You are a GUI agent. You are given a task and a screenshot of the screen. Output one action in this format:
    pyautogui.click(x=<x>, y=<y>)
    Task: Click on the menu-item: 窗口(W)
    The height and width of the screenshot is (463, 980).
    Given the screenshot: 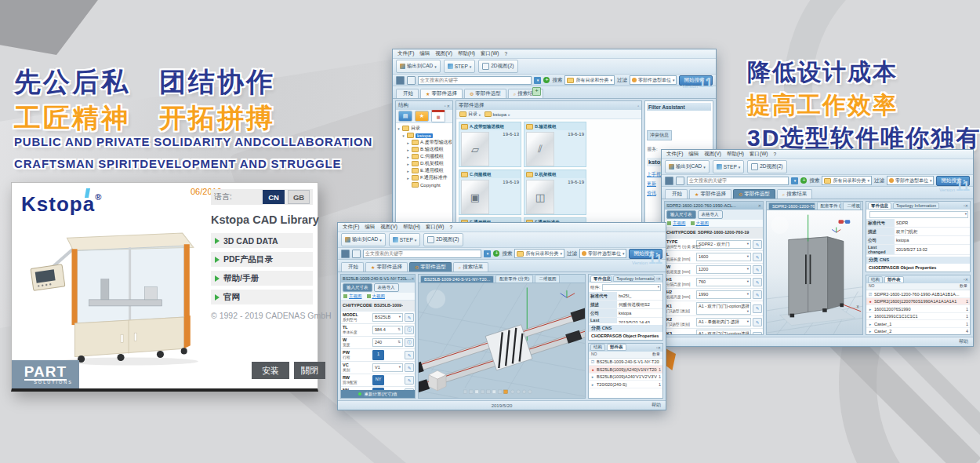 What is the action you would take?
    pyautogui.click(x=434, y=228)
    